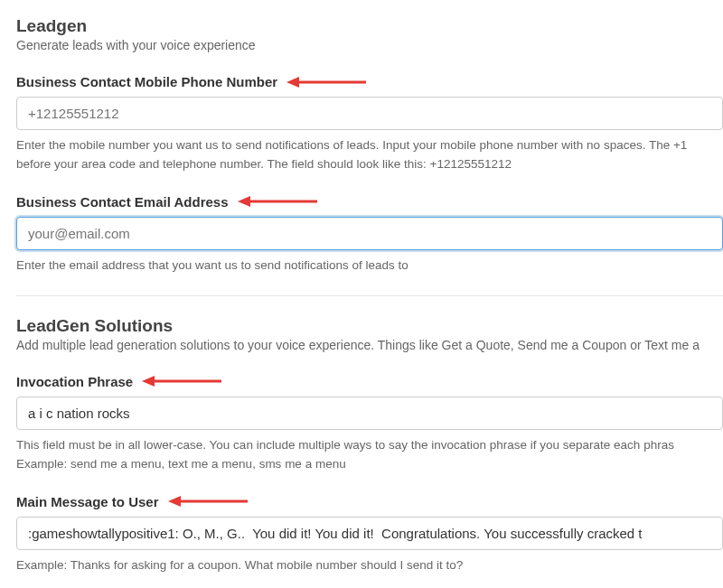 Image resolution: width=723 pixels, height=588 pixels. What do you see at coordinates (146, 81) in the screenshot?
I see `phone-label: Business Contact Mobile Phone Number` at bounding box center [146, 81].